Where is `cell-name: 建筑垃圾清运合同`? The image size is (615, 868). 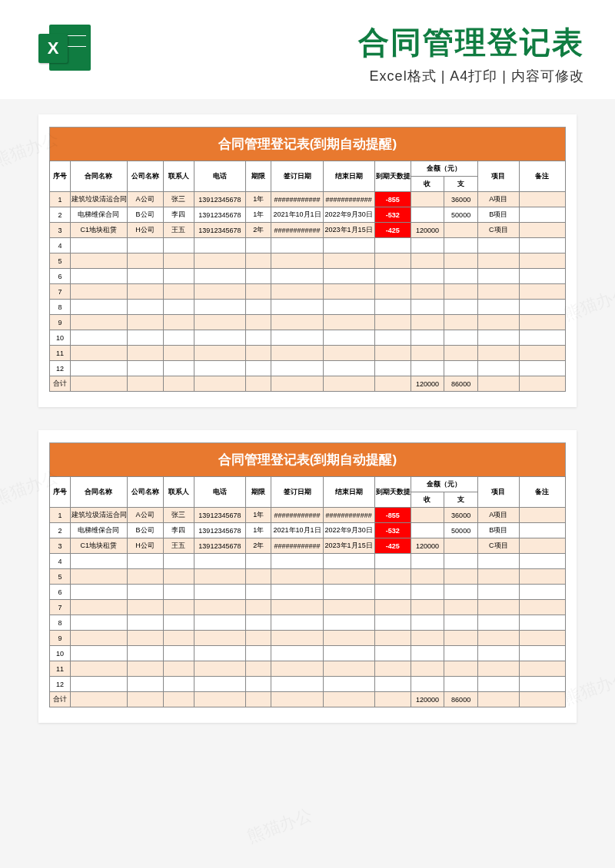
cell-name: 建筑垃圾清运合同 is located at coordinates (98, 200).